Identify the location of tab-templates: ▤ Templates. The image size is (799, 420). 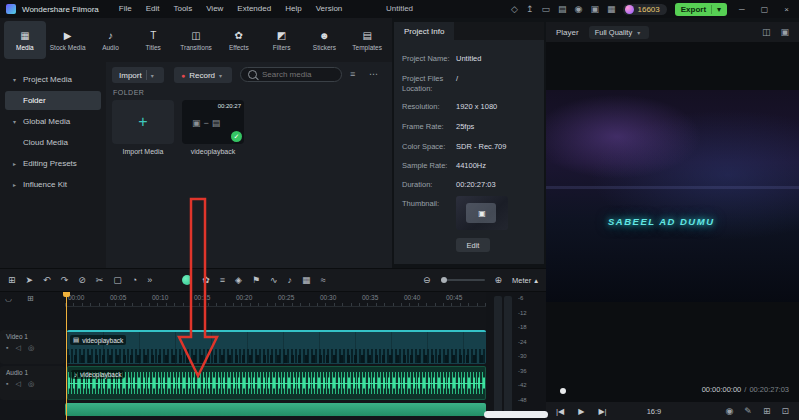
(367, 40).